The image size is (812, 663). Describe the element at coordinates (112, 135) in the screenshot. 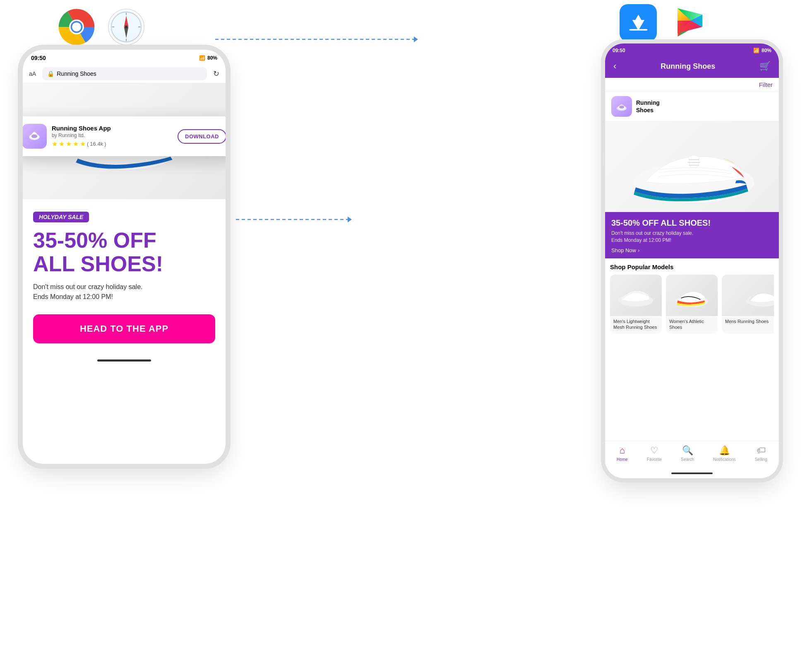

I see `popup-developer: by Running ltd.` at that location.